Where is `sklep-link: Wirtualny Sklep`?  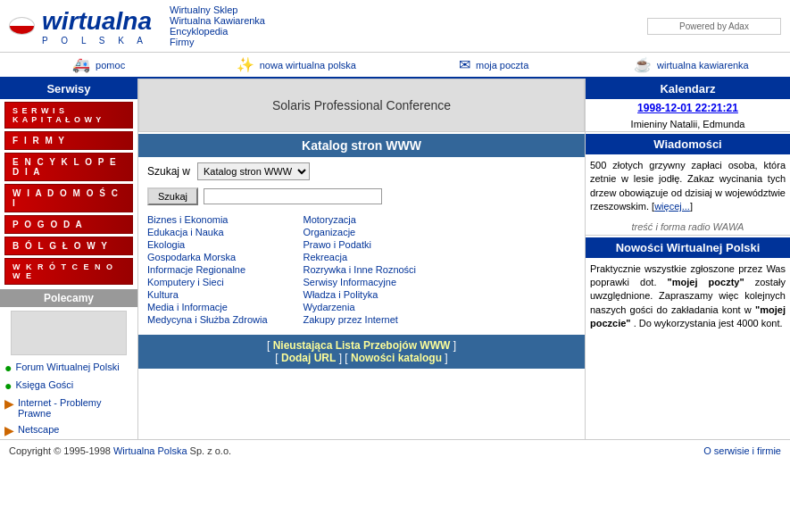
sklep-link: Wirtualny Sklep is located at coordinates (204, 10).